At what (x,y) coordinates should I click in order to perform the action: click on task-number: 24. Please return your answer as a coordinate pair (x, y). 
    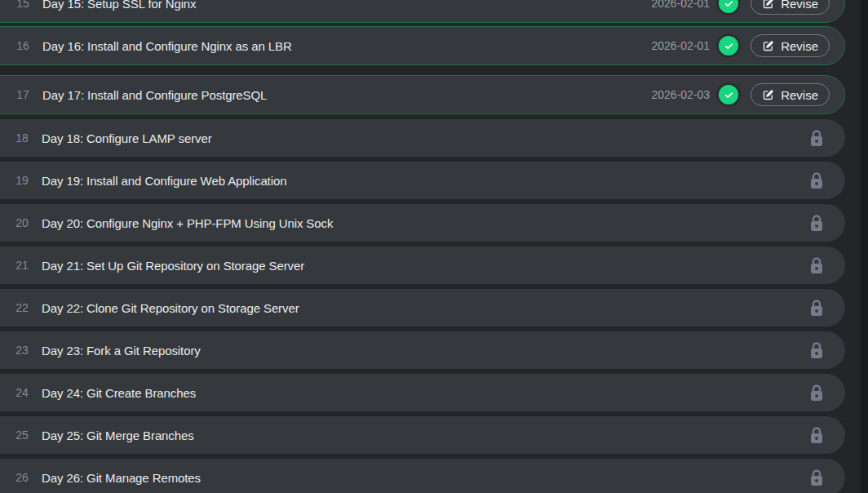
    Looking at the image, I should click on (22, 393).